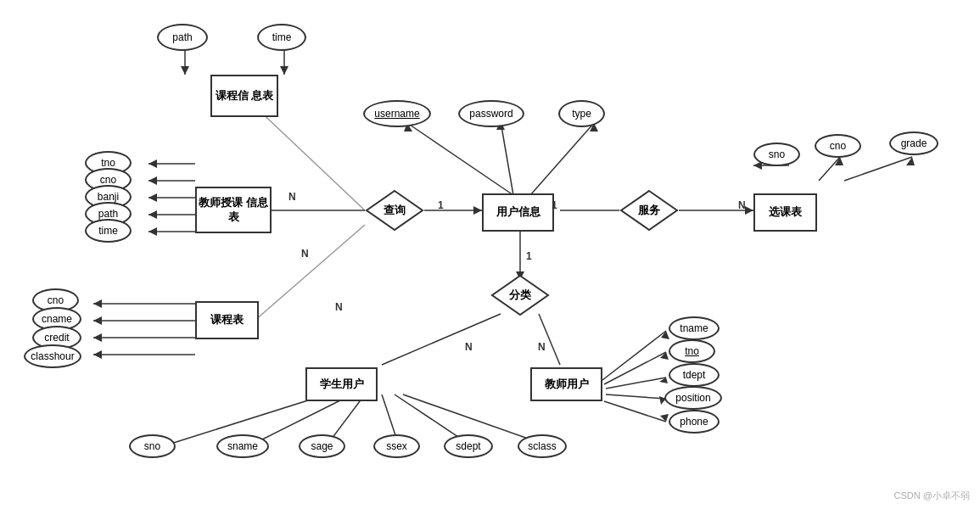 Image resolution: width=980 pixels, height=509 pixels. Describe the element at coordinates (305, 254) in the screenshot. I see `label-n2: N` at that location.